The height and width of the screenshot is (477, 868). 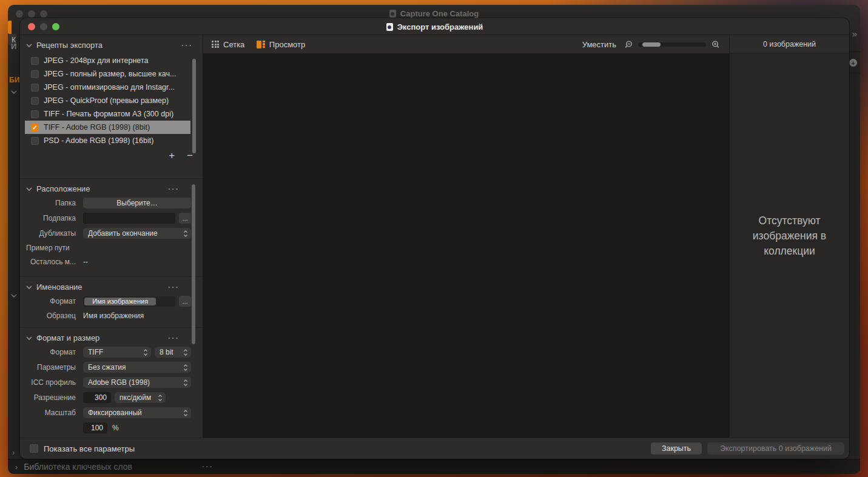 I want to click on naming-format-field: Имя изображения, so click(x=129, y=302).